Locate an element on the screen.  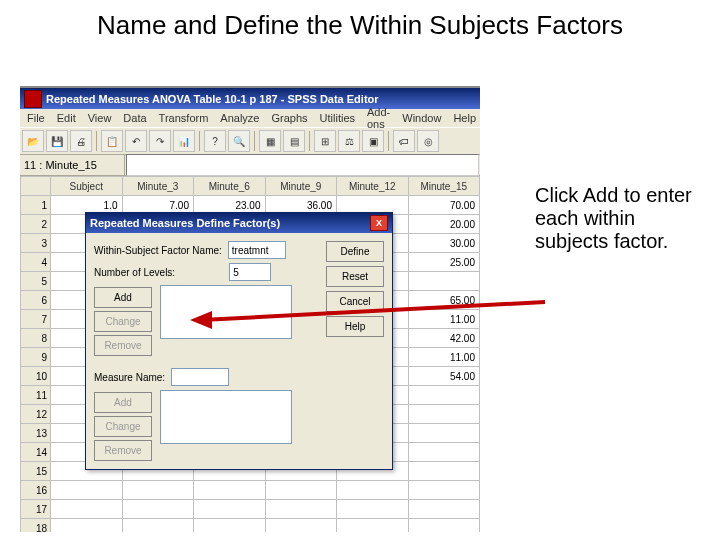
row-header: 14 is located at coordinates (36, 452).